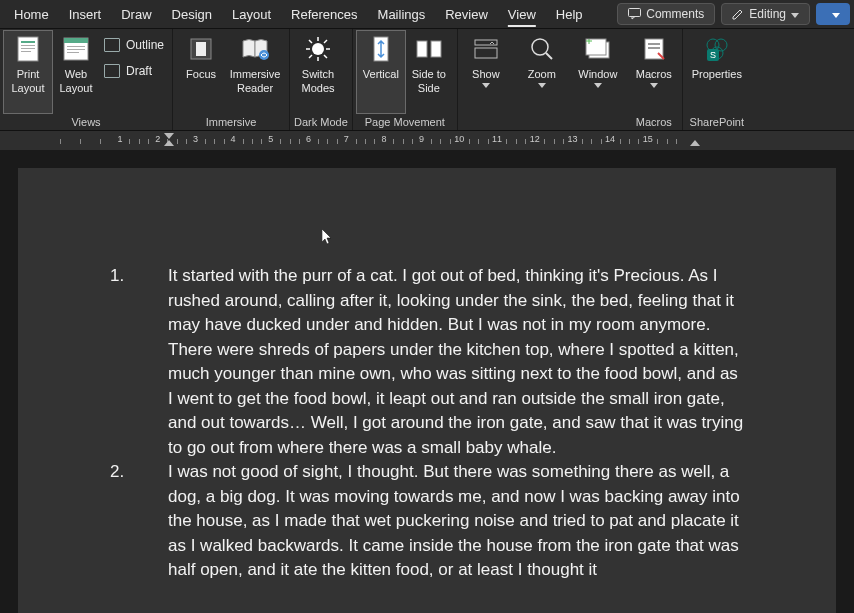 The height and width of the screenshot is (613, 854). Describe the element at coordinates (270, 139) in the screenshot. I see `ruler-number: 5` at that location.